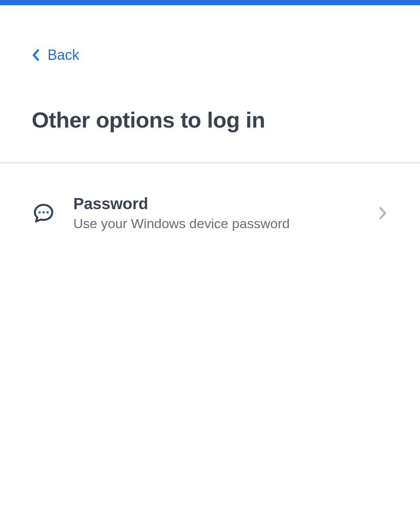 Image resolution: width=420 pixels, height=515 pixels. I want to click on chevron-right-icon, so click(383, 213).